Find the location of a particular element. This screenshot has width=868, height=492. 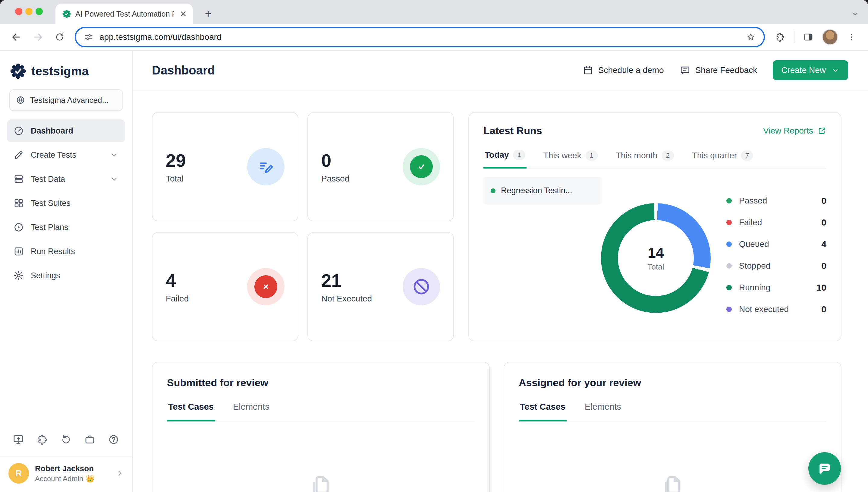

reload-button is located at coordinates (59, 37).